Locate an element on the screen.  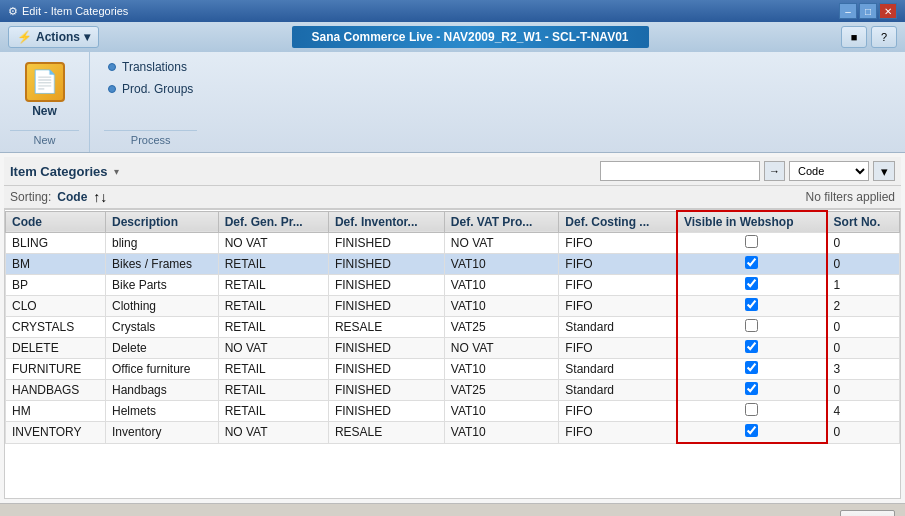
table-cell: Helmets is located at coordinates (162, 412).